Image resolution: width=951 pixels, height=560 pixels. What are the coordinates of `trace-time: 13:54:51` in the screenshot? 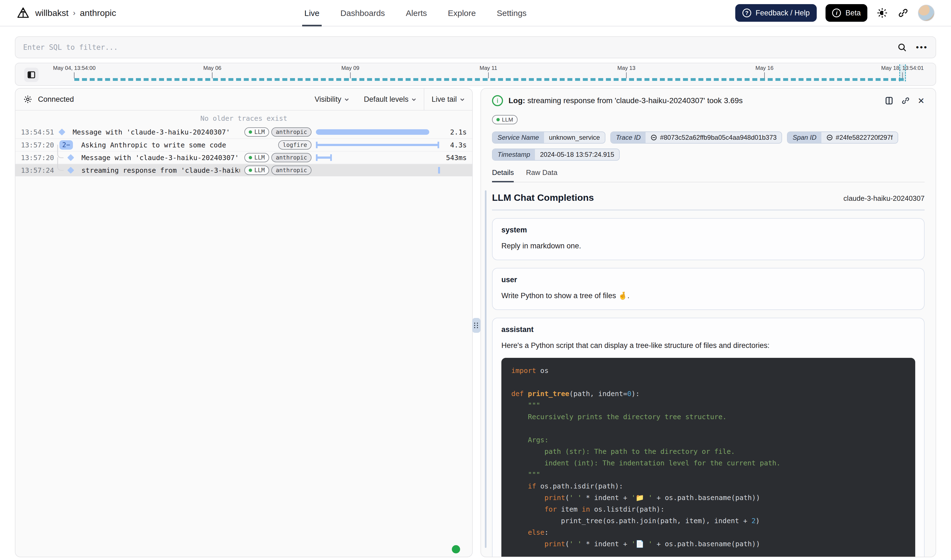 It's located at (38, 132).